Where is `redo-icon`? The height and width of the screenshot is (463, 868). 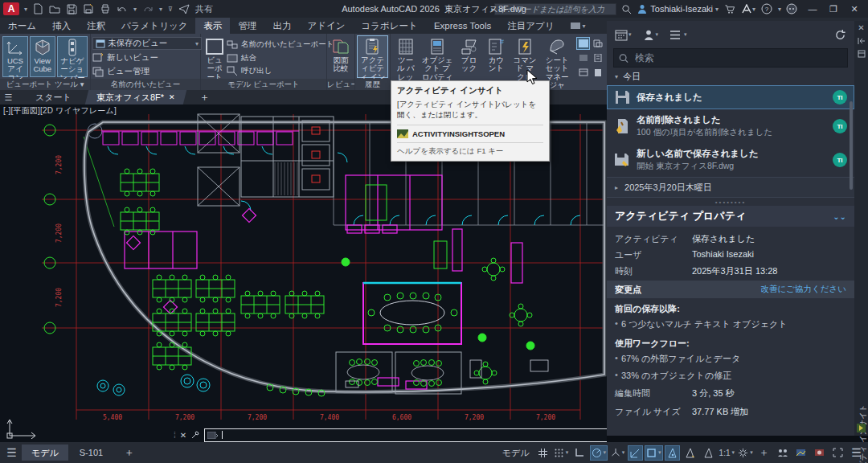 redo-icon is located at coordinates (148, 9).